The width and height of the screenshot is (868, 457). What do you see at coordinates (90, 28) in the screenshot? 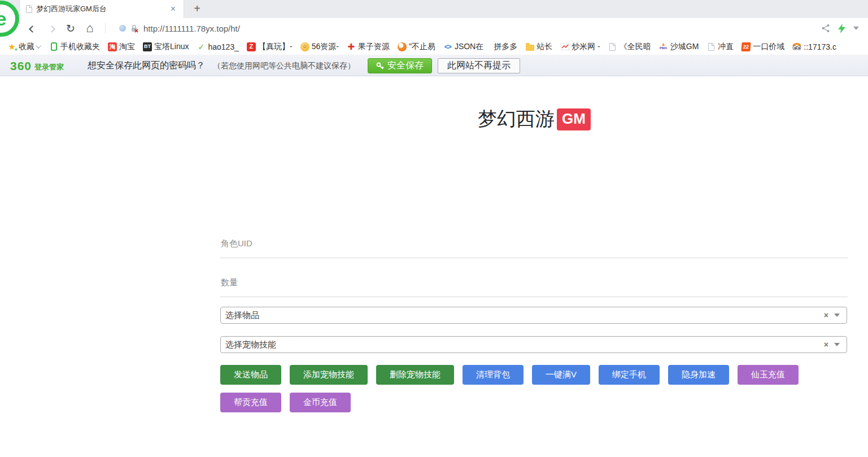
I see `home-button: ⌂` at bounding box center [90, 28].